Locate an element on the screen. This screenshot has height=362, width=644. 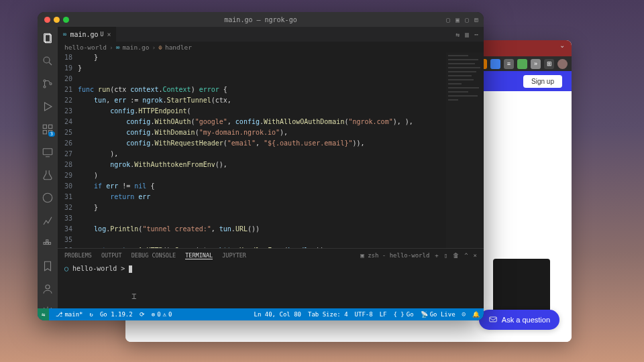
new-terminal-icon: + is located at coordinates (436, 255).